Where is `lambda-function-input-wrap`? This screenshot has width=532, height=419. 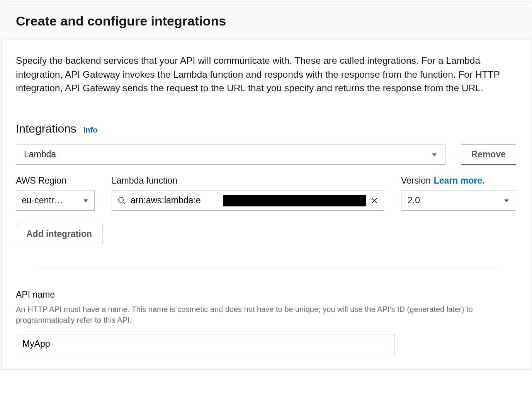 lambda-function-input-wrap is located at coordinates (248, 201).